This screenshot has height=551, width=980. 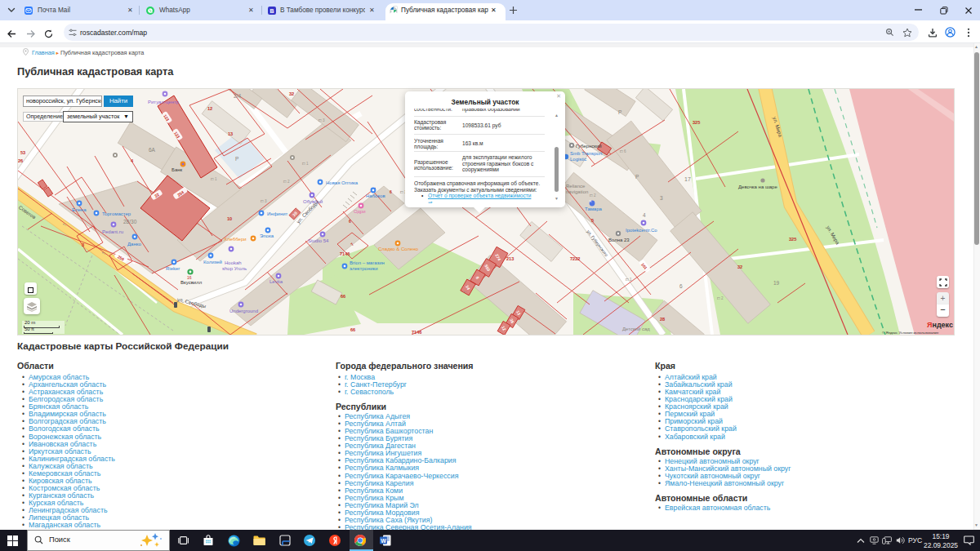 What do you see at coordinates (342, 183) in the screenshot?
I see `svg-text: Новая Оптика` at bounding box center [342, 183].